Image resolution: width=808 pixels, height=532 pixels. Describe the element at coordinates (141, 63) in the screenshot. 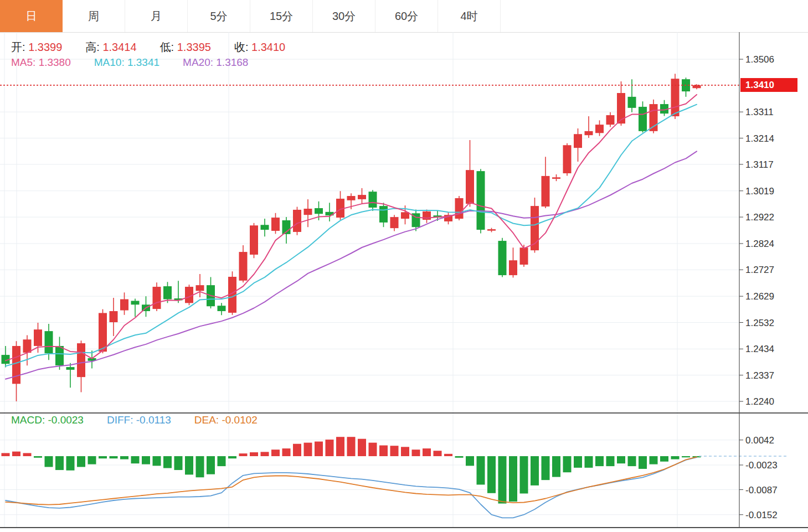

I see `ma-readout: MA5: 1.3380MA10: 1.3341MA20: 1.3168` at that location.